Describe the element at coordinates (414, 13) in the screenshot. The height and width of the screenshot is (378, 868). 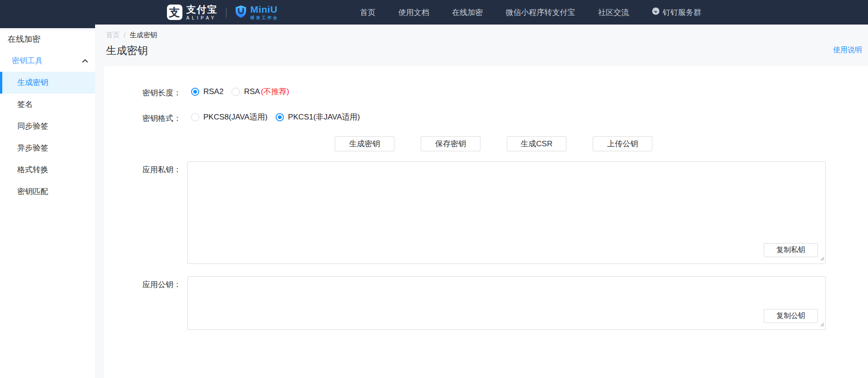
I see `nav-item-docs: 使用文档` at that location.